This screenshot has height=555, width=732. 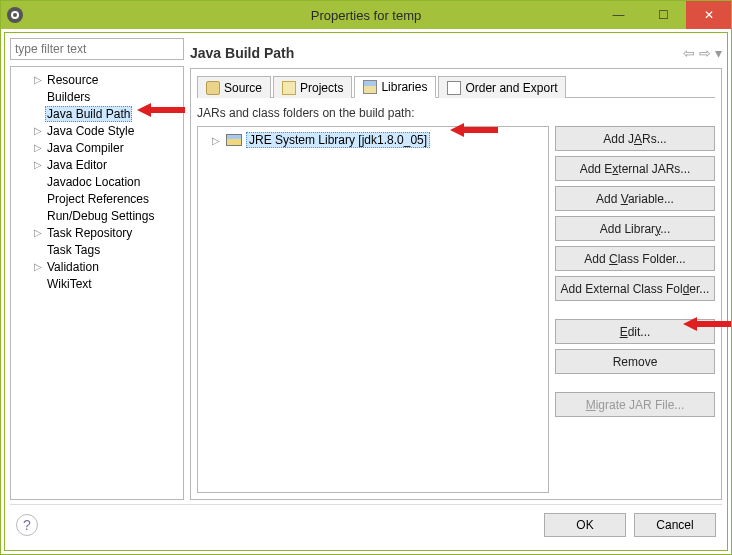 What do you see at coordinates (366, 524) in the screenshot?
I see `footer: ? OK Cancel` at bounding box center [366, 524].